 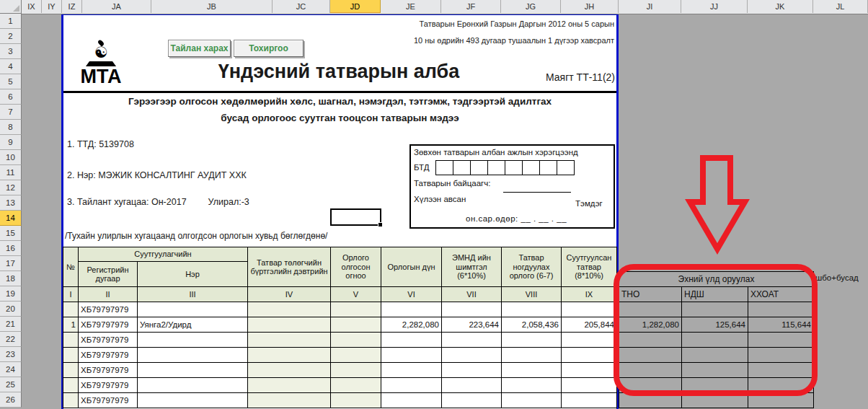 I want to click on row-header-12: 12, so click(x=11, y=188).